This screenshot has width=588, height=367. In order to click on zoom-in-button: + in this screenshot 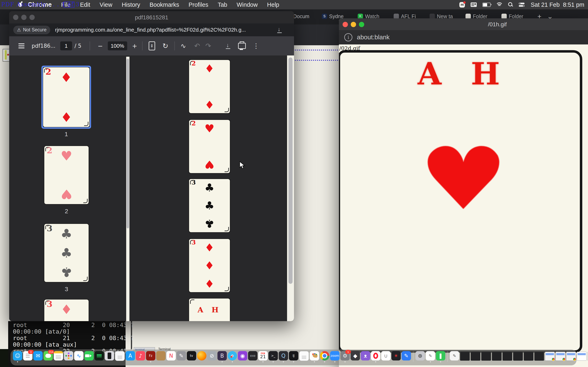, I will do `click(135, 46)`.